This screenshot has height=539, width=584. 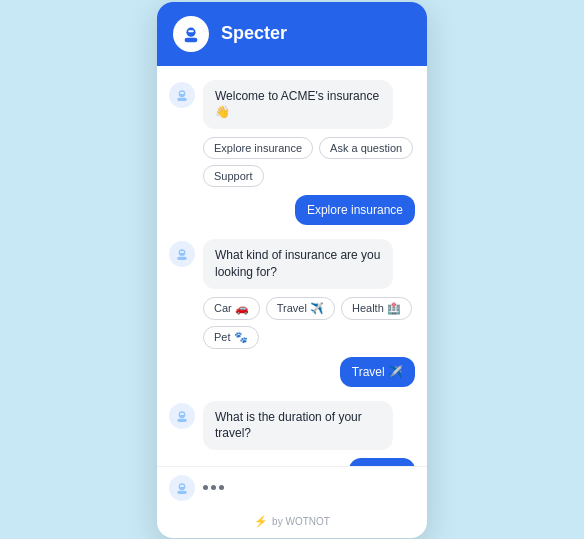 I want to click on typing-indicator, so click(x=214, y=488).